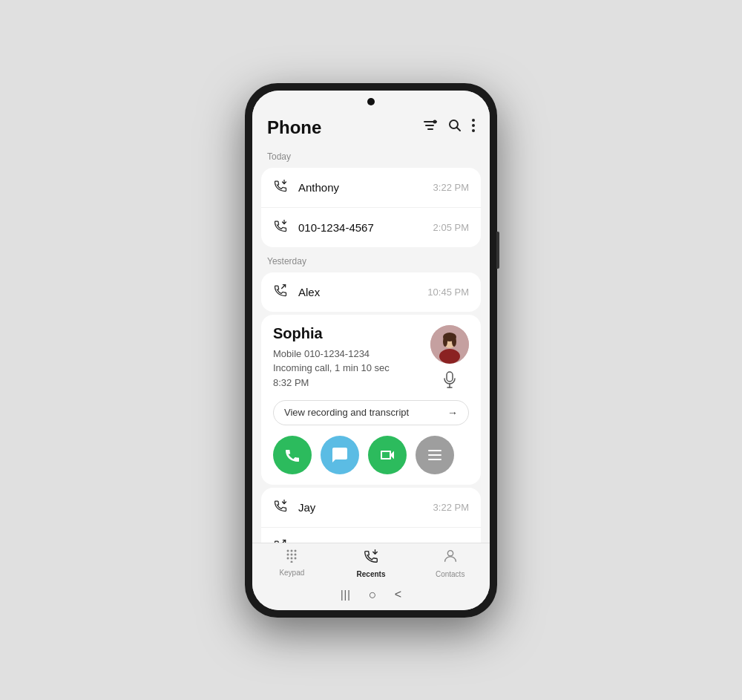  Describe the element at coordinates (294, 128) in the screenshot. I see `app-title: Phone` at that location.